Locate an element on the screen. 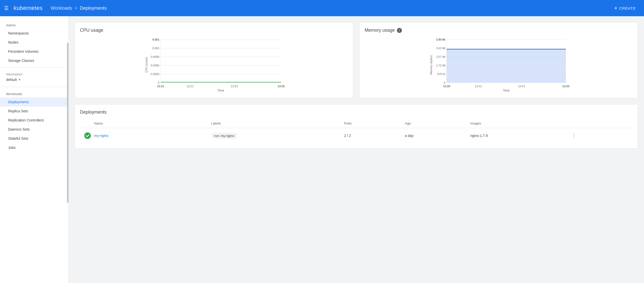 This screenshot has width=644, height=283. memory-chart-container: Memory (bytes) 3.86 Mi 3.43 Mi 2.57 Mi is located at coordinates (499, 65).